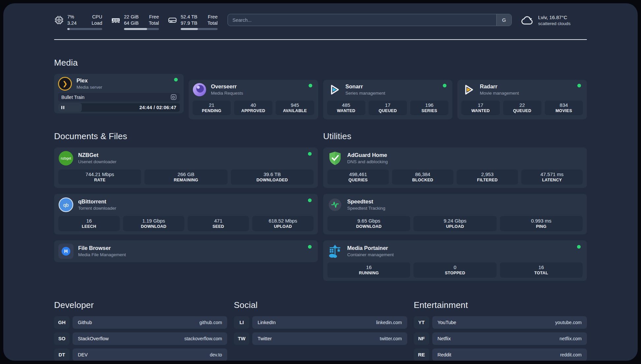  I want to click on bookmark-url: twitter.com, so click(391, 339).